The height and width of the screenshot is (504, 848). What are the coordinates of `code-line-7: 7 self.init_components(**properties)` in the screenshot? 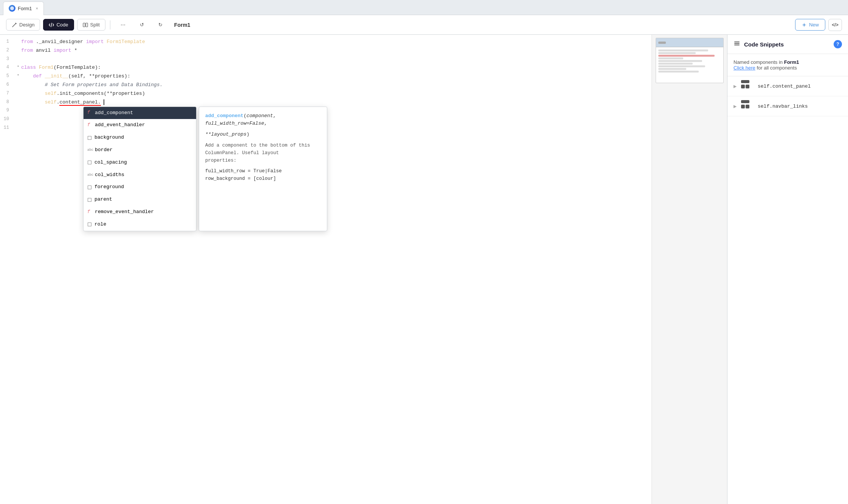 It's located at (326, 94).